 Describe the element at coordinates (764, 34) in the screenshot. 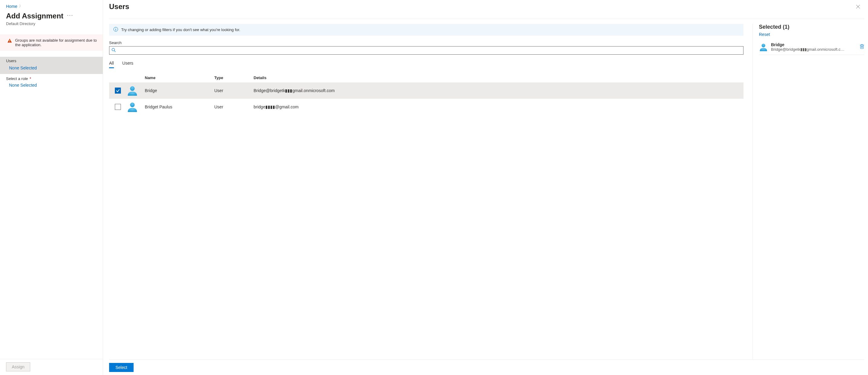

I see `reset-link: Reset` at that location.